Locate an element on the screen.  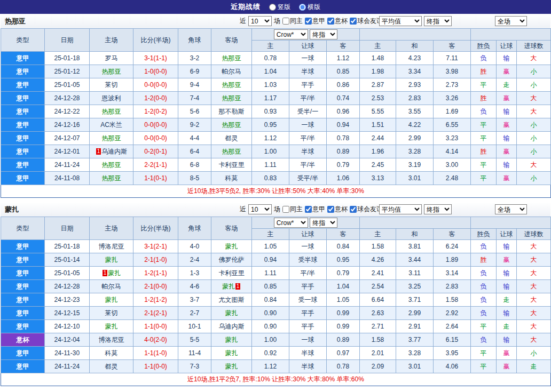
away-team: 乌迪内斯 is located at coordinates (232, 326).